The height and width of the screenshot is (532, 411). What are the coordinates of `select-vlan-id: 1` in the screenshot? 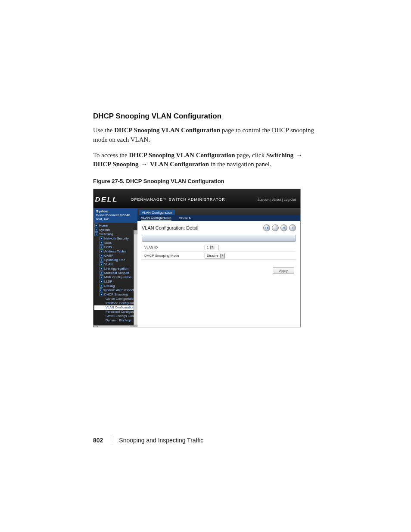 It's located at (212, 247).